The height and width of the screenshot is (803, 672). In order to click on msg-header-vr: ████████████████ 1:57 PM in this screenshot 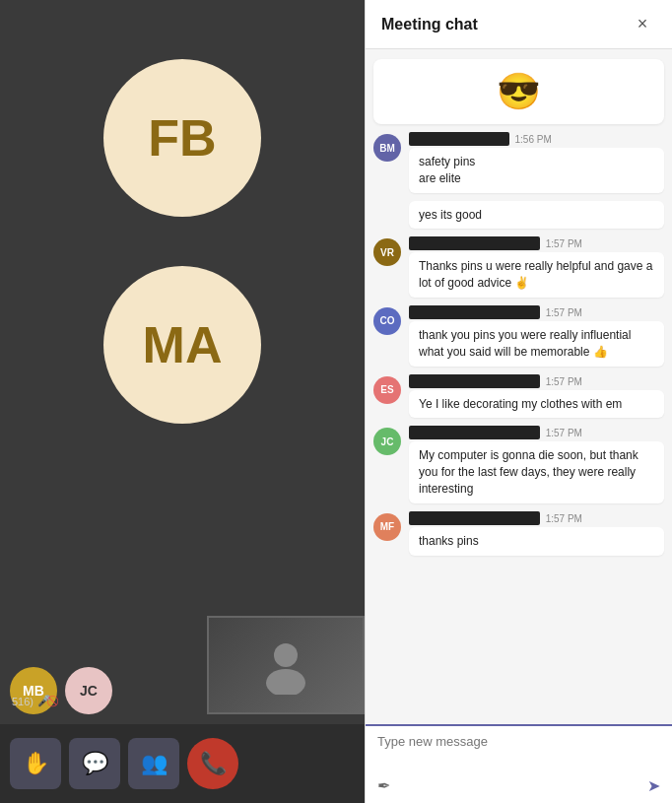, I will do `click(536, 243)`.